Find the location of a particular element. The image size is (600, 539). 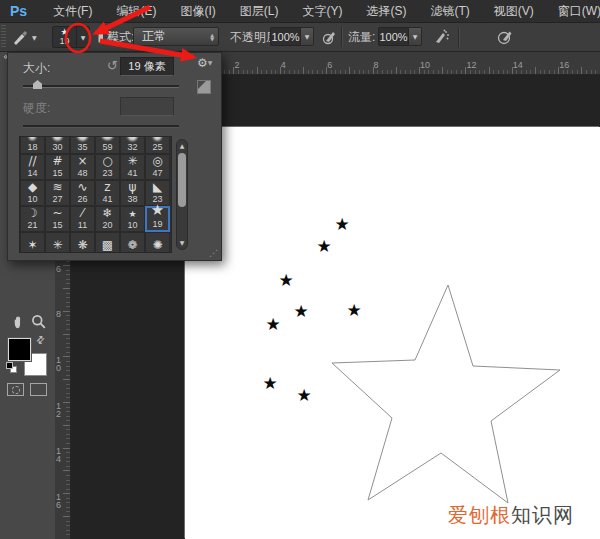

scroll-down-icon: ▼ is located at coordinates (182, 243).